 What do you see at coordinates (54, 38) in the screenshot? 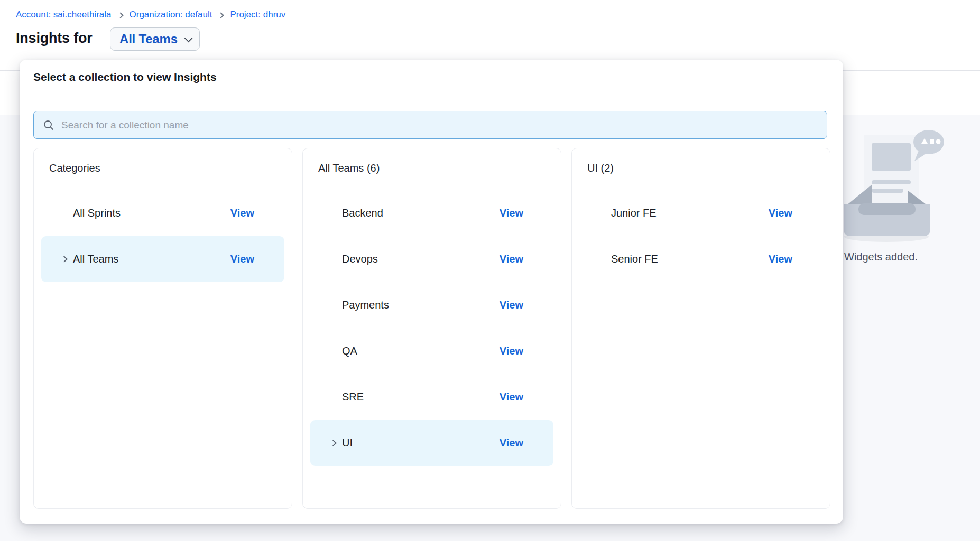
I see `page-title: Insights for` at bounding box center [54, 38].